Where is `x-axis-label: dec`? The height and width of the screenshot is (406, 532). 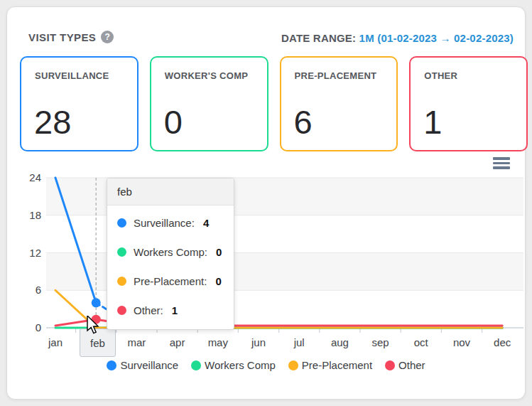
x-axis-label: dec is located at coordinates (503, 343).